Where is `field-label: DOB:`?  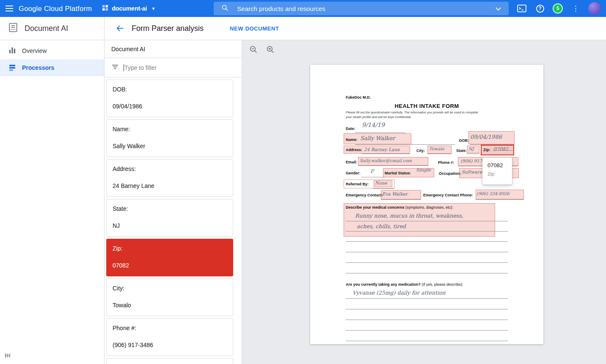 field-label: DOB: is located at coordinates (170, 89).